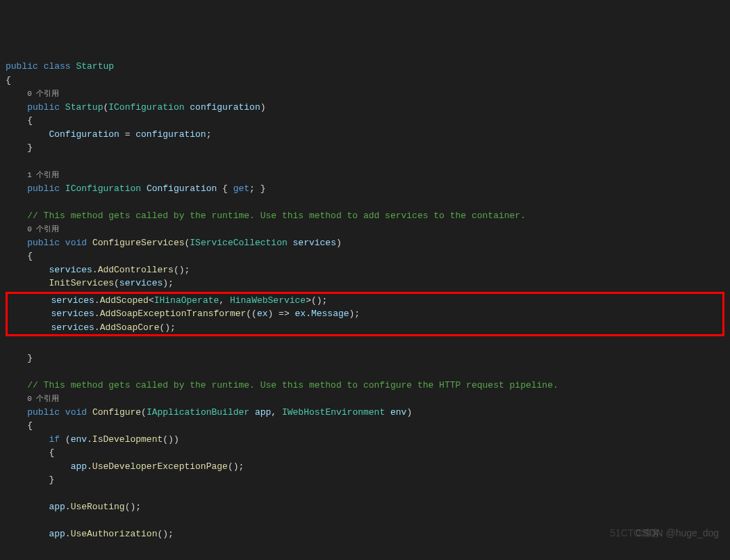  I want to click on code-line: public void ConfigureServices(IServiceCo…, so click(365, 243).